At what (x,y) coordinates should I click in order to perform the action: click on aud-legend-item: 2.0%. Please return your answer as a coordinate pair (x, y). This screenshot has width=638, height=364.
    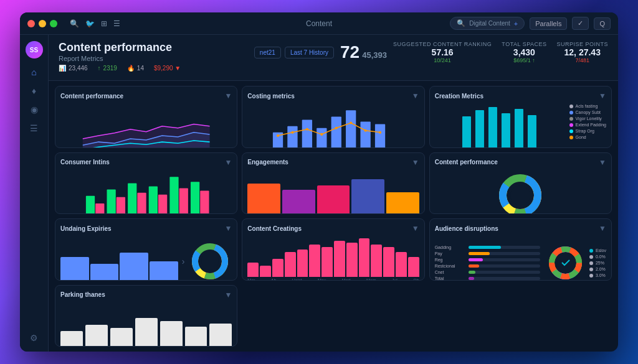
    Looking at the image, I should click on (598, 269).